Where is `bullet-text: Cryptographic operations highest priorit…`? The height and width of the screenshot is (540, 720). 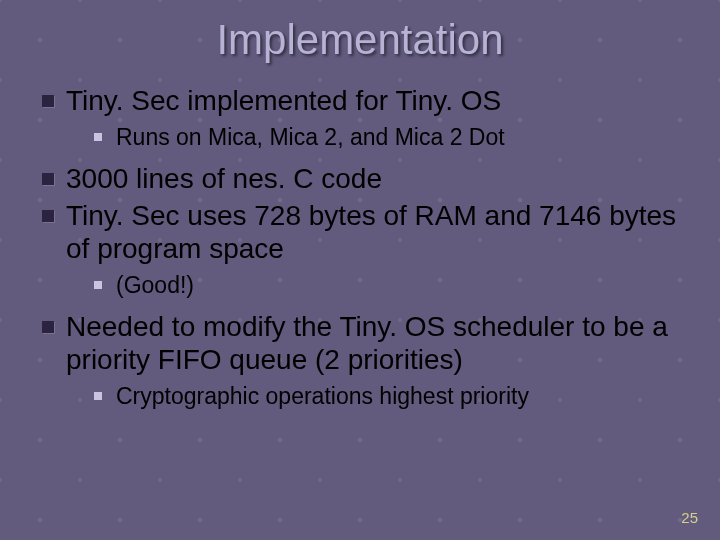
bullet-text: Cryptographic operations highest priorit… is located at coordinates (322, 396).